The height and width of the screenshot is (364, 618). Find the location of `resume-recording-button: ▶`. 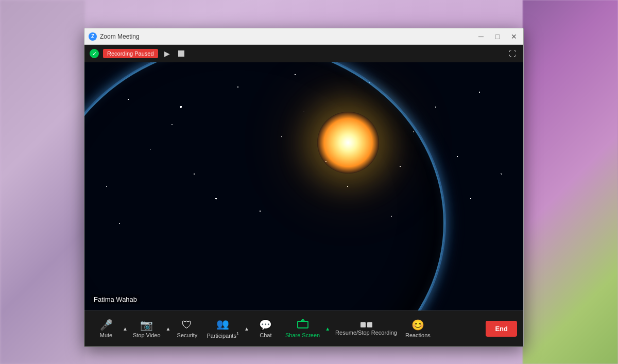

resume-recording-button: ▶ is located at coordinates (167, 54).